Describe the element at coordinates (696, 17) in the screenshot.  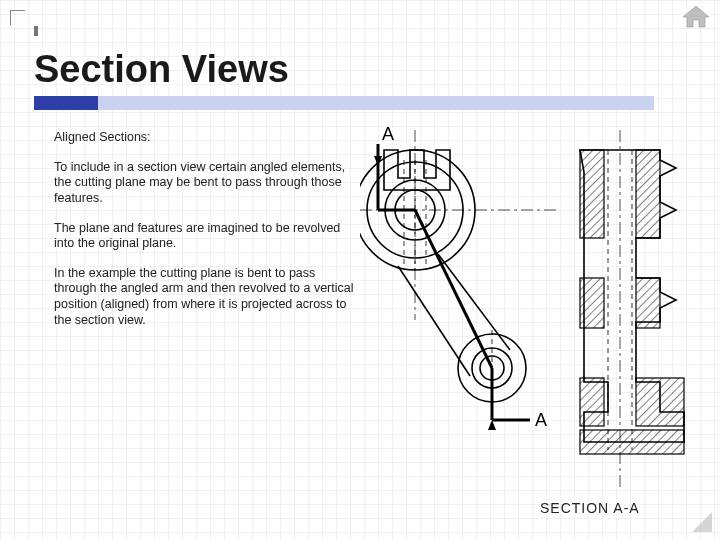
I see `home-icon` at that location.